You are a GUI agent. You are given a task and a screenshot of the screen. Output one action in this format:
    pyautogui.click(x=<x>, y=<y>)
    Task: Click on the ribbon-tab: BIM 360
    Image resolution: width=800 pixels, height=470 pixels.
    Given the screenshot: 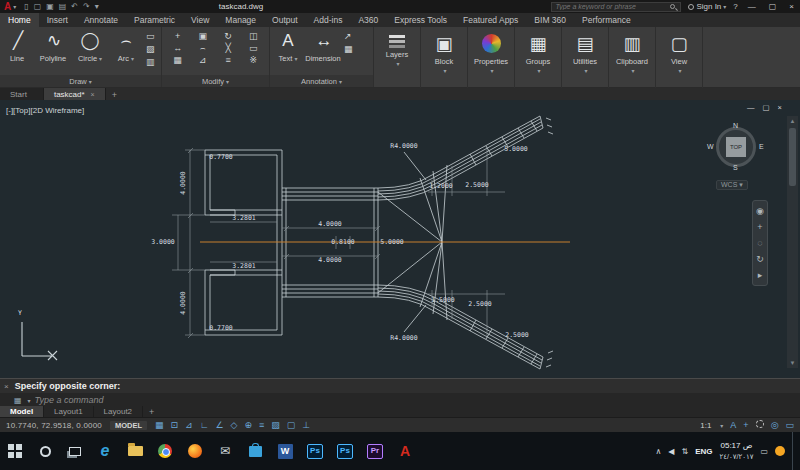 What is the action you would take?
    pyautogui.click(x=550, y=20)
    